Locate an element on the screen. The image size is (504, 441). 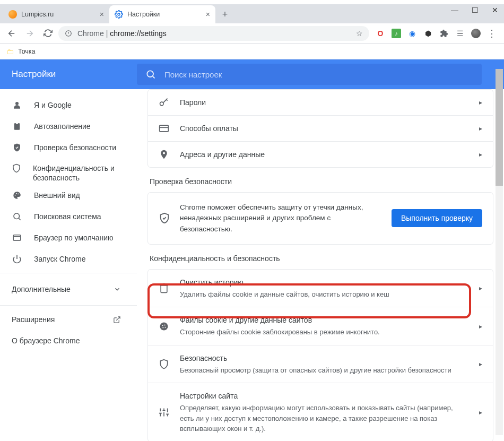
tab-settings: Настройки × is located at coordinates (162, 14).